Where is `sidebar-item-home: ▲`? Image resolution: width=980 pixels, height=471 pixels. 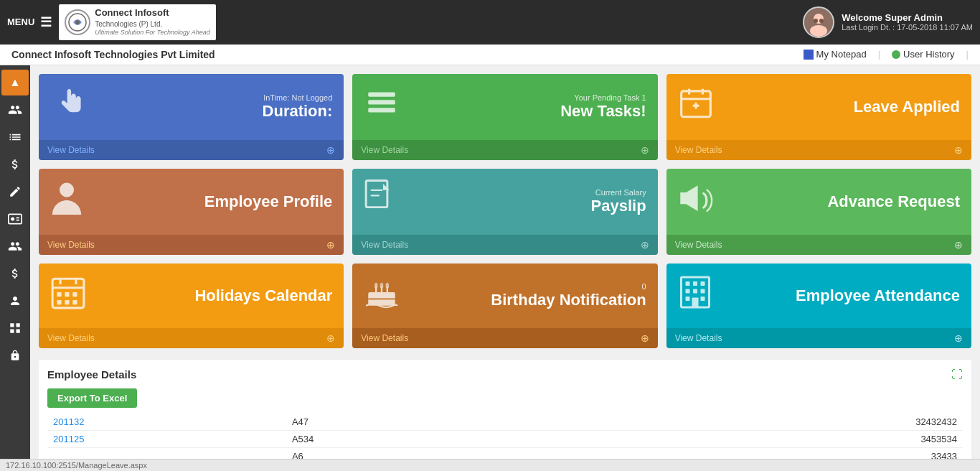
sidebar-item-home: ▲ is located at coordinates (15, 83).